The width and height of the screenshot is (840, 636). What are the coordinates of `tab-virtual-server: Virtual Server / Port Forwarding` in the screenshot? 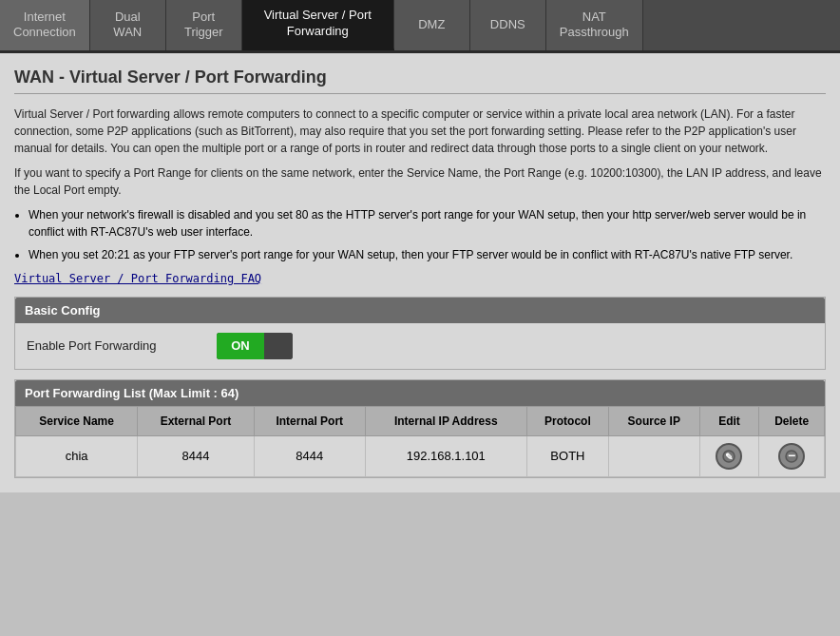 It's located at (318, 25).